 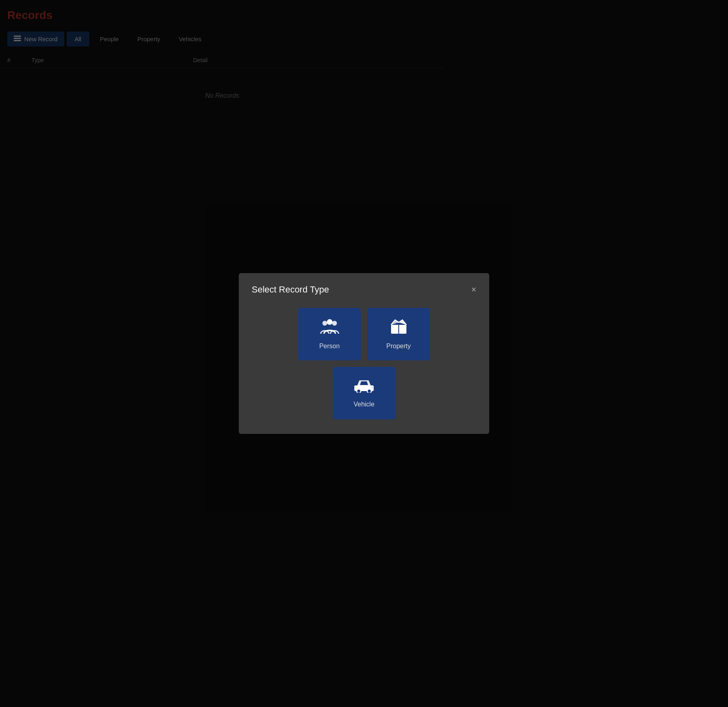 What do you see at coordinates (398, 346) in the screenshot?
I see `property-label: Property` at bounding box center [398, 346].